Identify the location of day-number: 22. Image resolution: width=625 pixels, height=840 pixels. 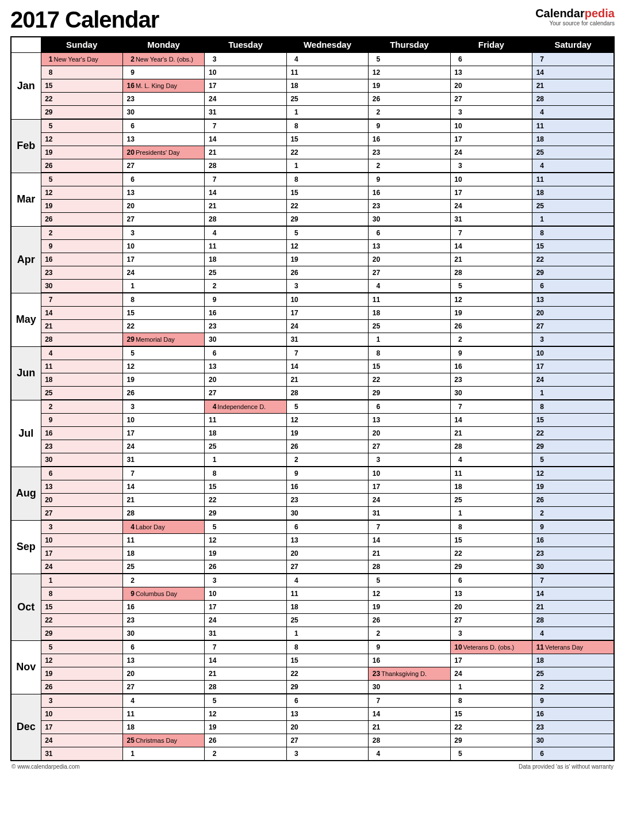
(539, 433).